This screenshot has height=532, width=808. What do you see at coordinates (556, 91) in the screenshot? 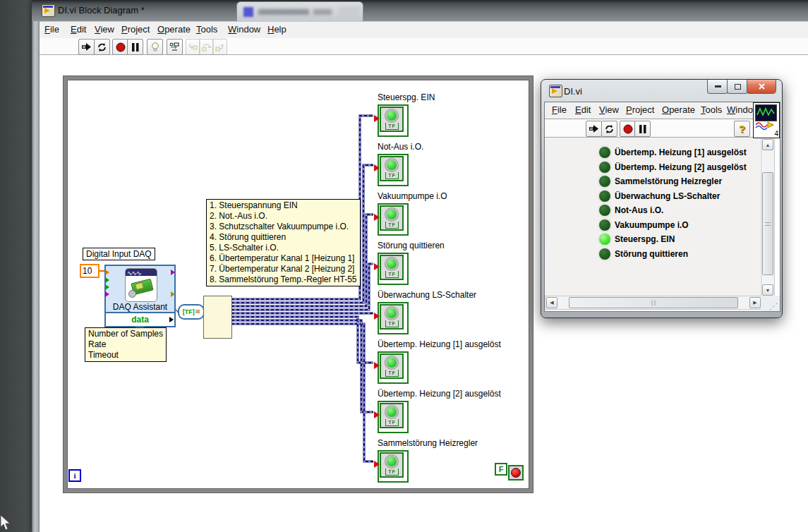
I see `labview-vi-icon` at bounding box center [556, 91].